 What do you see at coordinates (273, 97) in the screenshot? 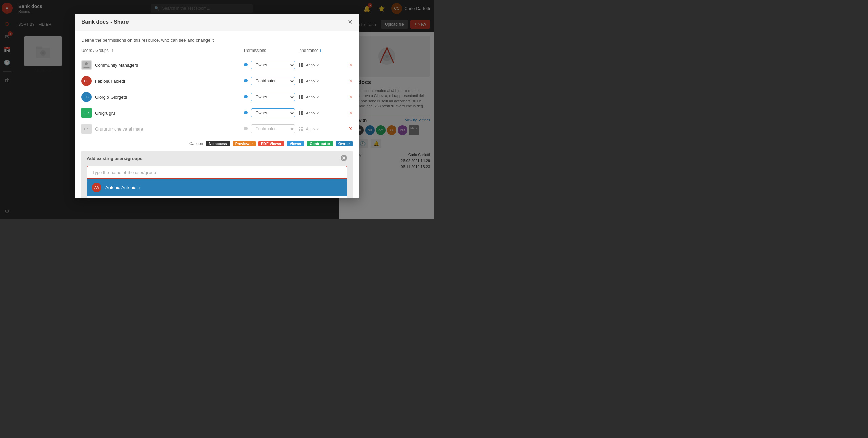
I see `perm-select-3: Owner Contributor Viewer` at bounding box center [273, 97].